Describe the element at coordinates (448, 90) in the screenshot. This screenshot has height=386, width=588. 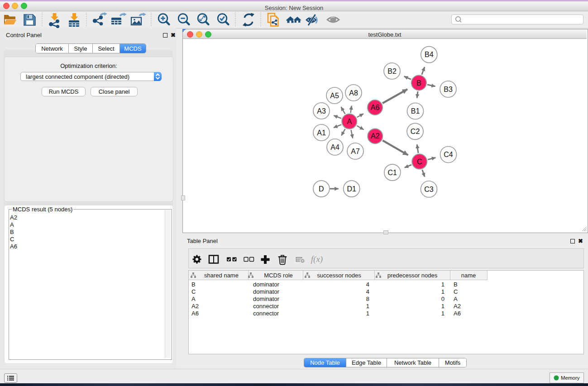
I see `svg-text: B3` at that location.